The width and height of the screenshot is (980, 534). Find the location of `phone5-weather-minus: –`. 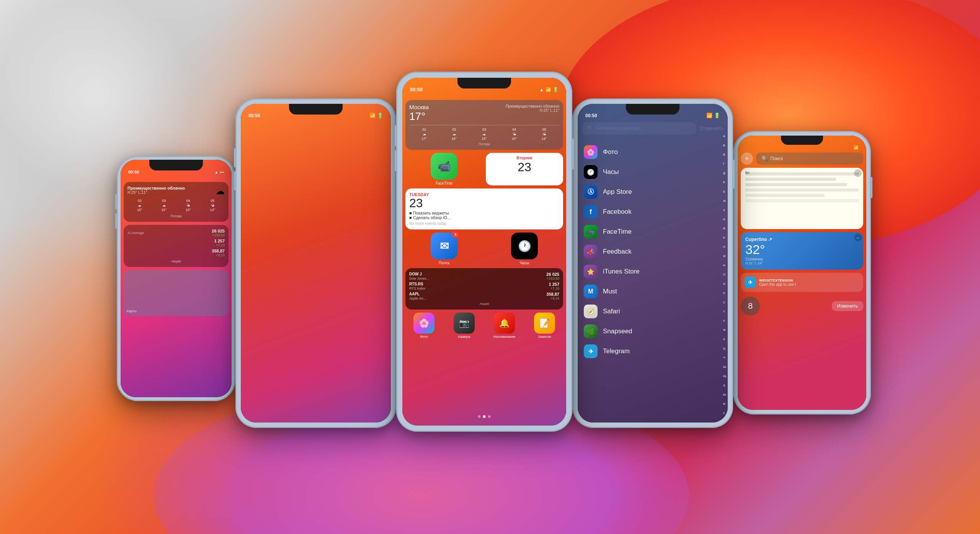

phone5-weather-minus: – is located at coordinates (858, 238).